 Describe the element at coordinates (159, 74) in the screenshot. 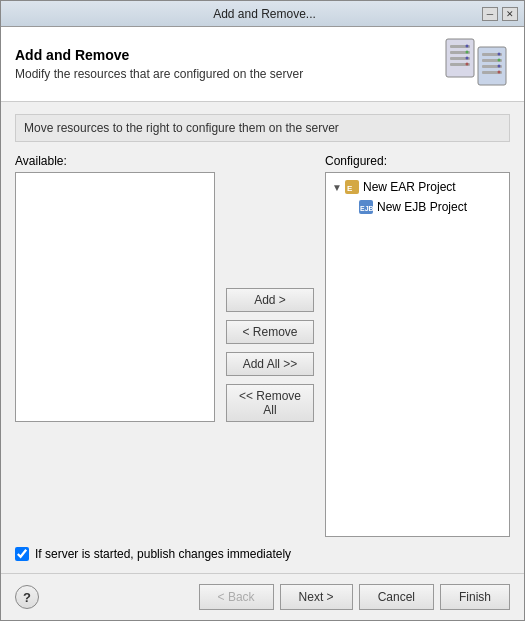

I see `dialog-subtitle: Modify the resources that are configured…` at that location.